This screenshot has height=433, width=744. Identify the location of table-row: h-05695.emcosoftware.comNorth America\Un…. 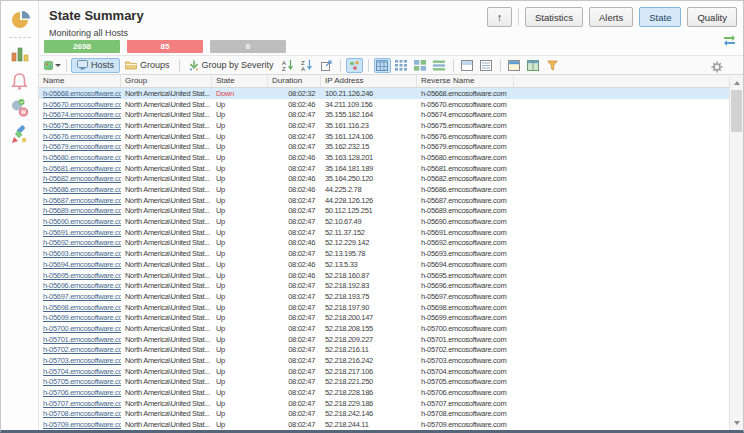
(391, 276).